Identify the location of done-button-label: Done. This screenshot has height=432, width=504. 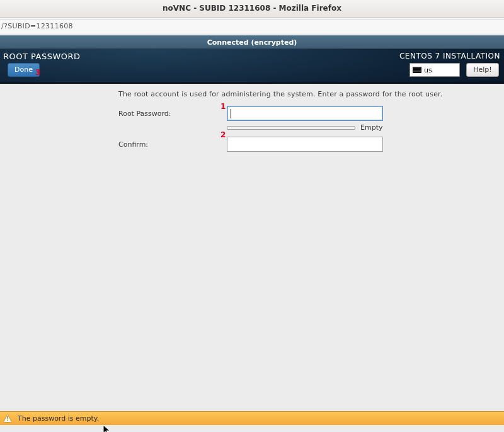
(24, 69).